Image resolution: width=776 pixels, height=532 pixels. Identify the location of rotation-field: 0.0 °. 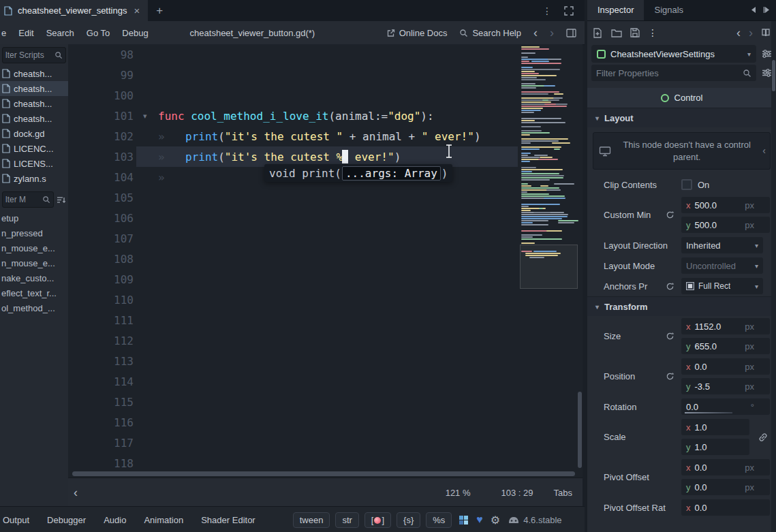
(726, 407).